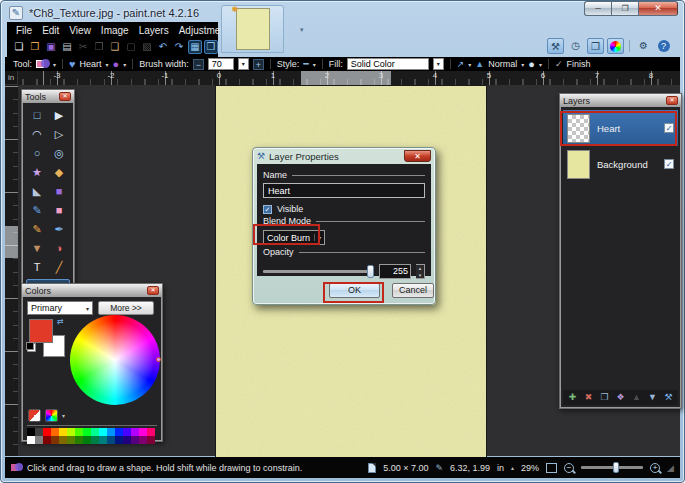  I want to click on eraser-tool: ■, so click(59, 210).